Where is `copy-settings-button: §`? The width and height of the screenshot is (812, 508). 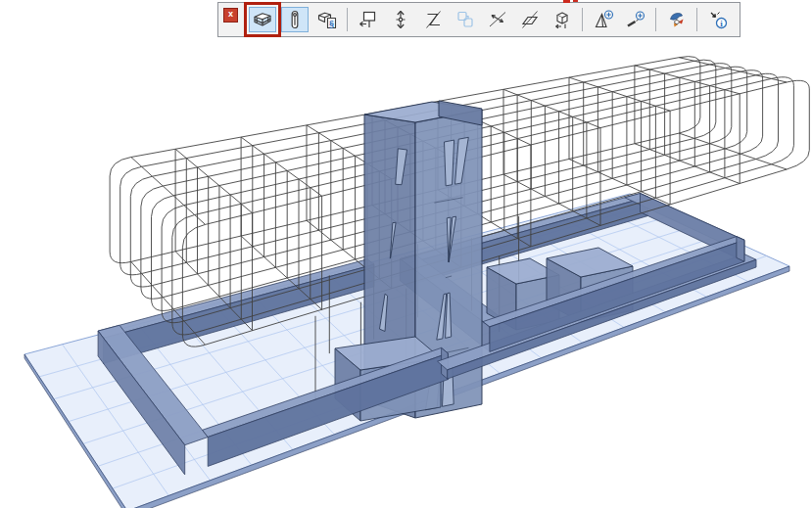
copy-settings-button: § is located at coordinates (327, 20).